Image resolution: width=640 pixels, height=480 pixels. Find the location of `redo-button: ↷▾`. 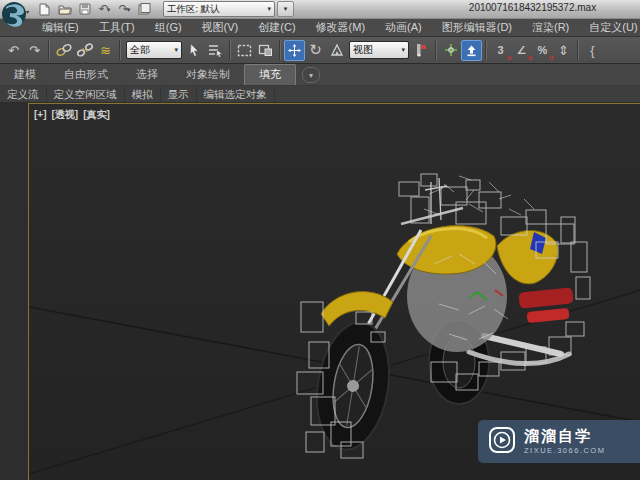

redo-button: ↷▾ is located at coordinates (124, 10).